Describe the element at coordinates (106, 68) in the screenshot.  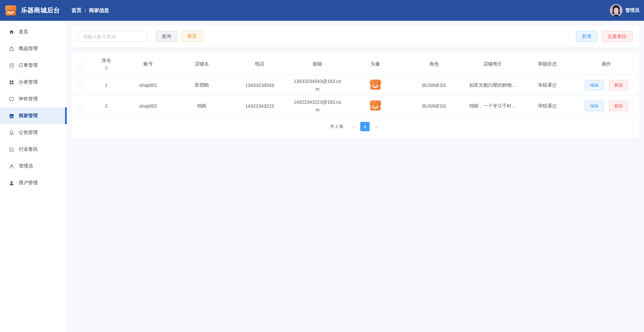
I see `sort-carets` at that location.